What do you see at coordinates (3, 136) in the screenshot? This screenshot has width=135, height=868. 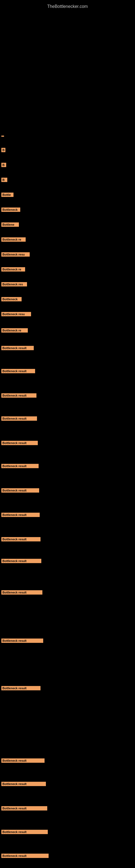 I see `bottleneck-bar` at bounding box center [3, 136].